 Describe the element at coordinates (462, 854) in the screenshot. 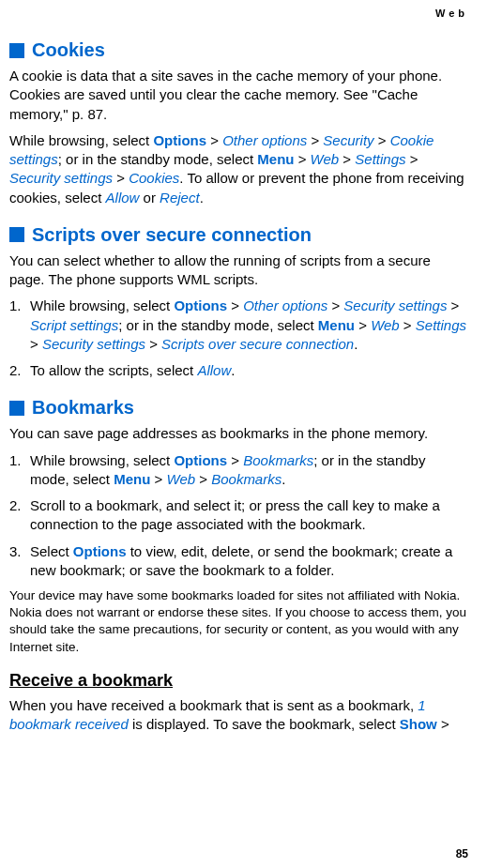

I see `page-number: 85` at that location.